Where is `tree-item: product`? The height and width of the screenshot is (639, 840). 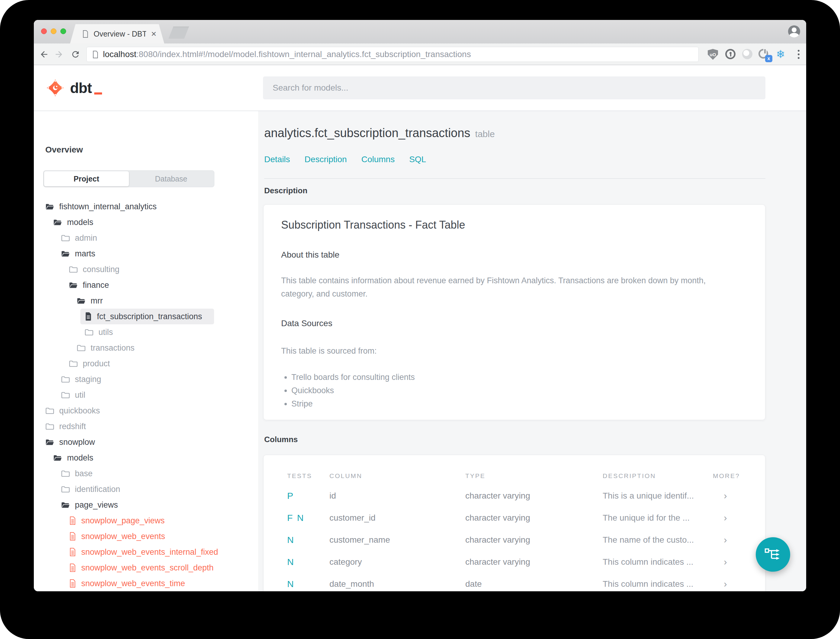 tree-item: product is located at coordinates (146, 364).